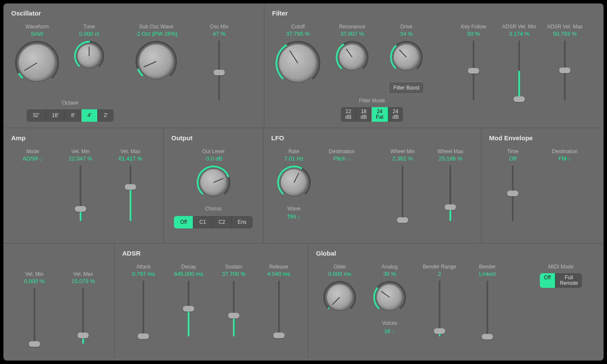 The image size is (607, 364). What do you see at coordinates (242, 222) in the screenshot?
I see `seg-opt-ens: Ens` at bounding box center [242, 222].